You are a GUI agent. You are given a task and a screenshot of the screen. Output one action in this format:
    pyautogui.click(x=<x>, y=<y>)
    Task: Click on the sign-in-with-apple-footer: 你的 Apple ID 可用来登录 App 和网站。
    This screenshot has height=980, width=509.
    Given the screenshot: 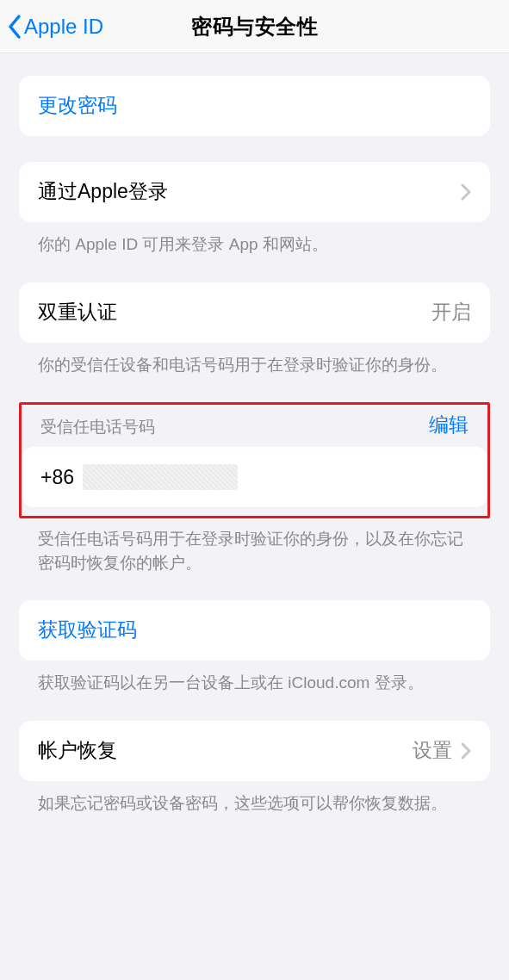 What is the action you would take?
    pyautogui.click(x=255, y=239)
    